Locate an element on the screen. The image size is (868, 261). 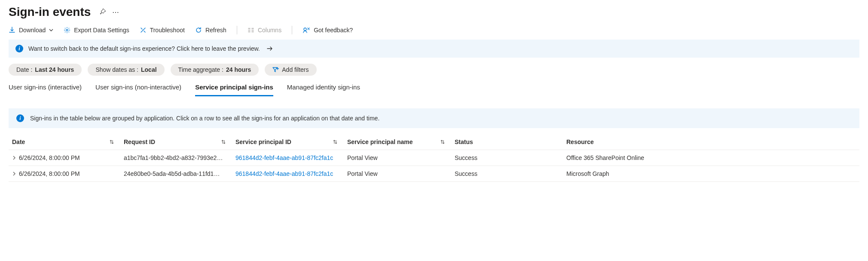
cell-resource: Microsoft Graph is located at coordinates (713, 174).